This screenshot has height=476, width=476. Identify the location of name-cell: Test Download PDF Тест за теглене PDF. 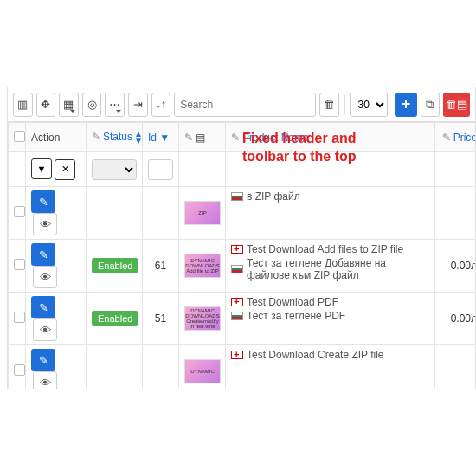
(331, 318).